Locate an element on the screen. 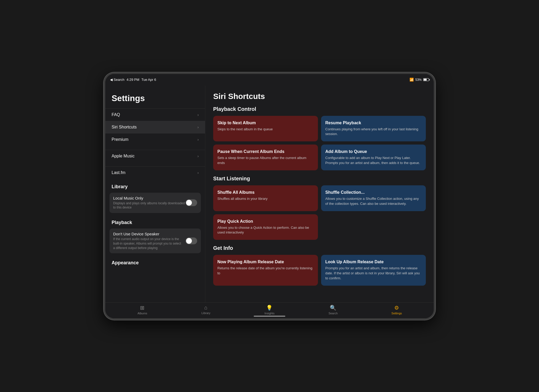 The image size is (539, 392). library-section-heading: Library is located at coordinates (155, 185).